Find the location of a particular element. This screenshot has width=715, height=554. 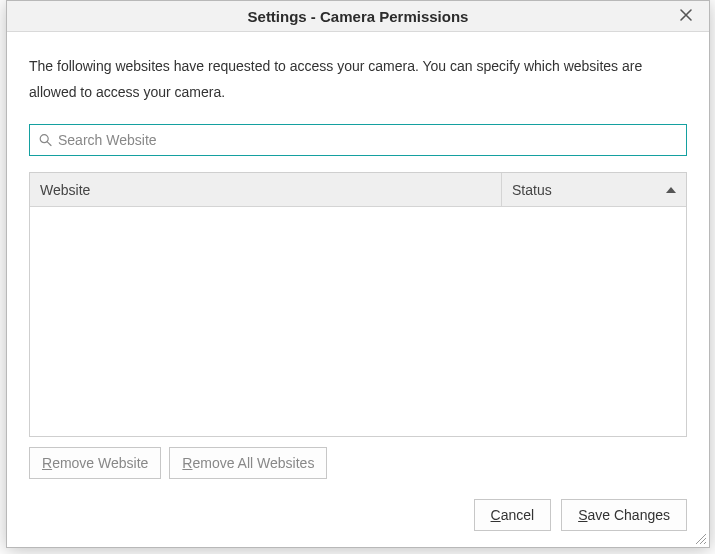

save-rest: ave Changes is located at coordinates (628, 515).